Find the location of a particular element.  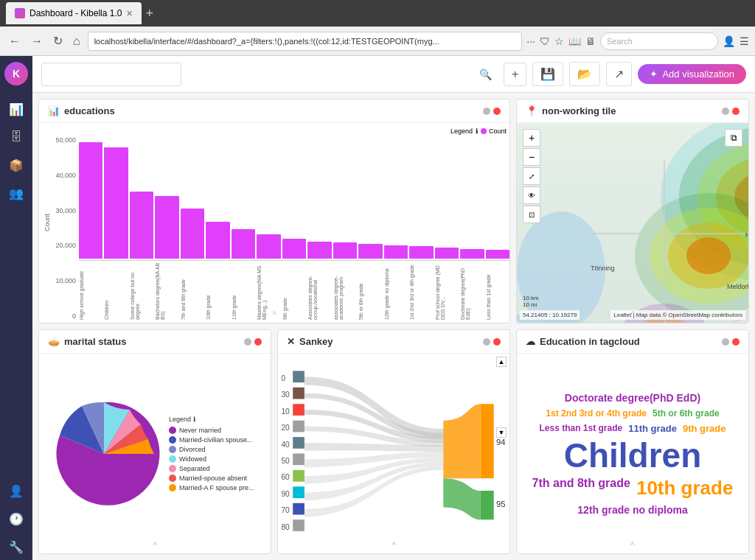

back-button: ← is located at coordinates (15, 41).